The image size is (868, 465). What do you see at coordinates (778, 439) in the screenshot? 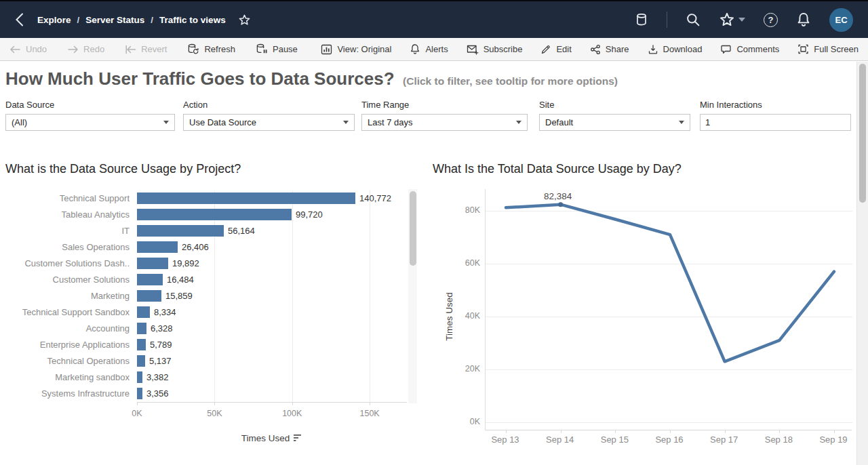
I see `line-chart-x-tick-label: Sep 18` at bounding box center [778, 439].